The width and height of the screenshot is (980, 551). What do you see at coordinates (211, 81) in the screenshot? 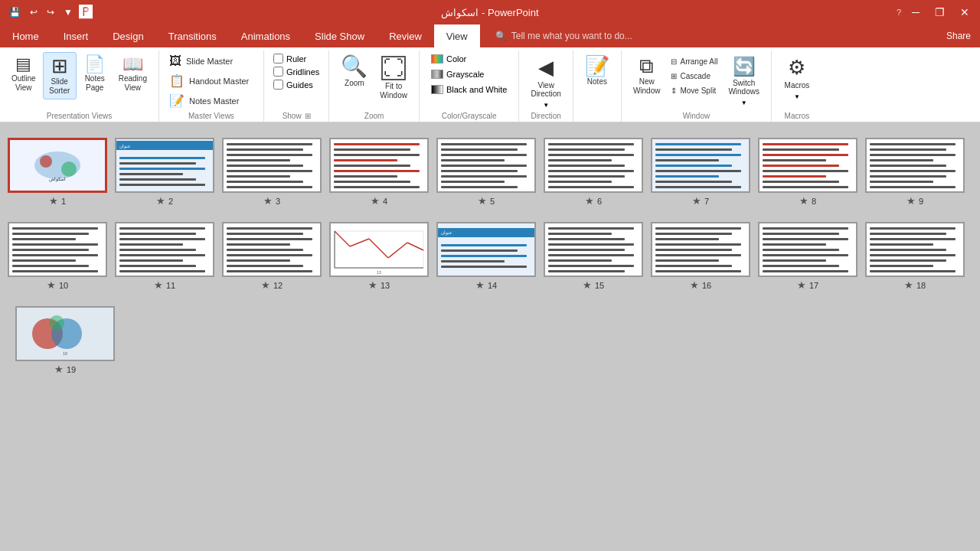
I see `handout-master-button: 📋 Handout Master` at bounding box center [211, 81].